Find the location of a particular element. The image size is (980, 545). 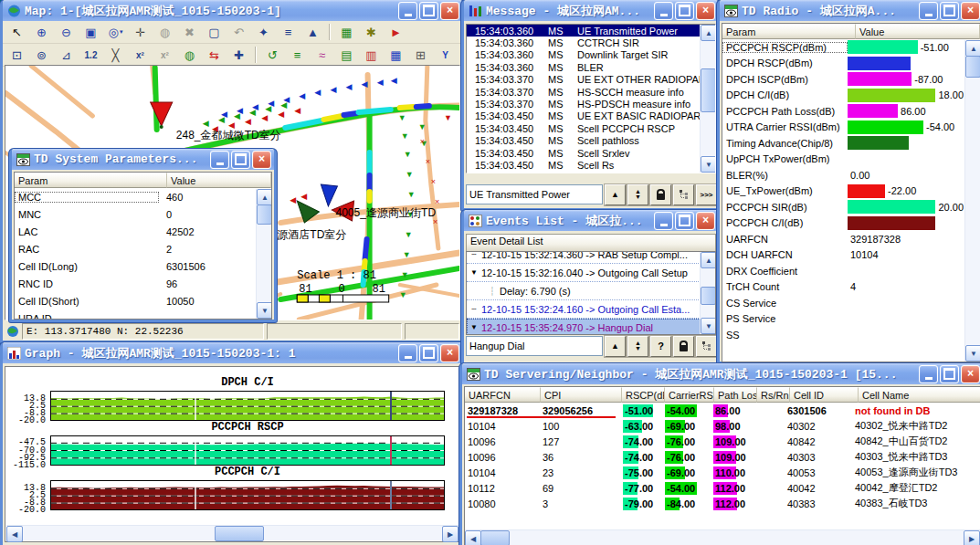

signal-curve-icon: ≈ is located at coordinates (321, 55).